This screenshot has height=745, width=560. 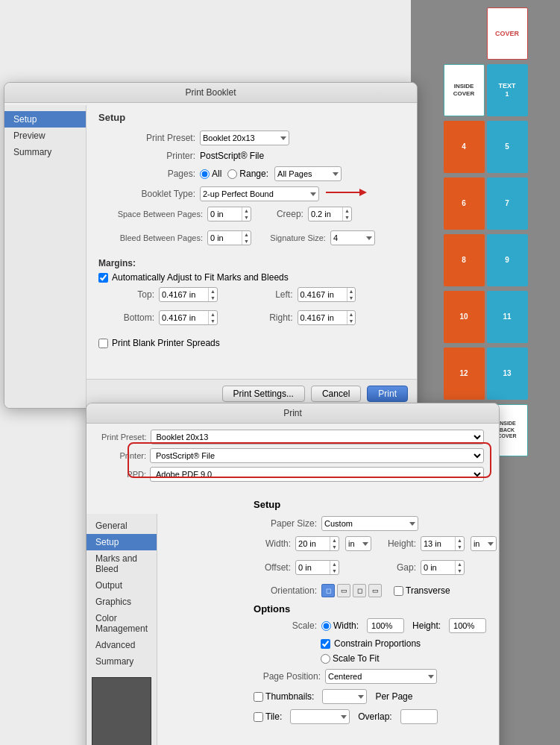 What do you see at coordinates (245, 138) in the screenshot?
I see `print-preset-select: Booklet 20x13` at bounding box center [245, 138].